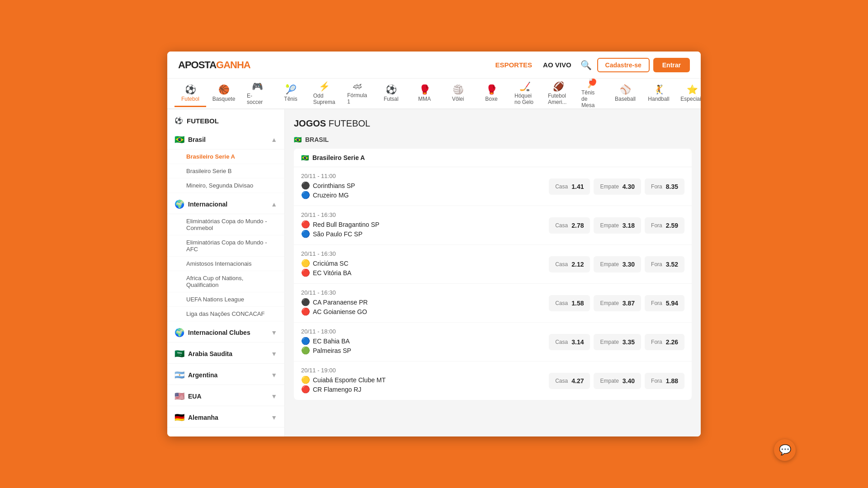  Describe the element at coordinates (226, 204) in the screenshot. I see `sidebar-country-1: 🌍 Internacional ▲` at that location.